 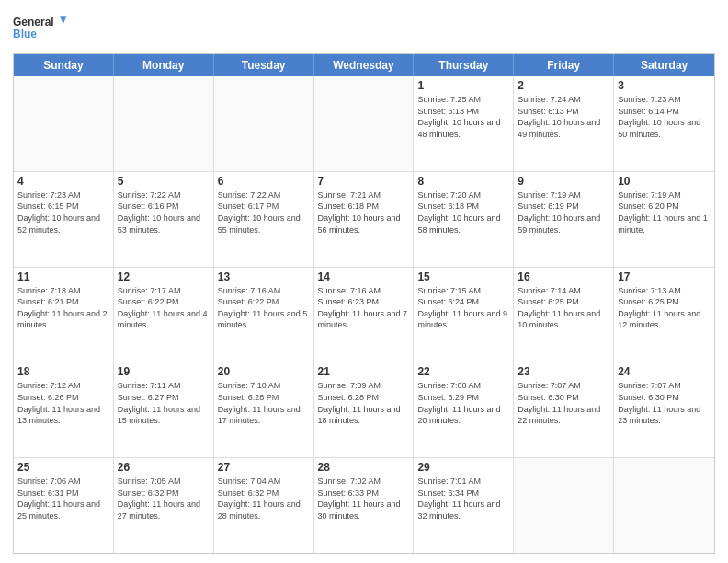 What do you see at coordinates (563, 86) in the screenshot?
I see `day-number: 2` at bounding box center [563, 86].